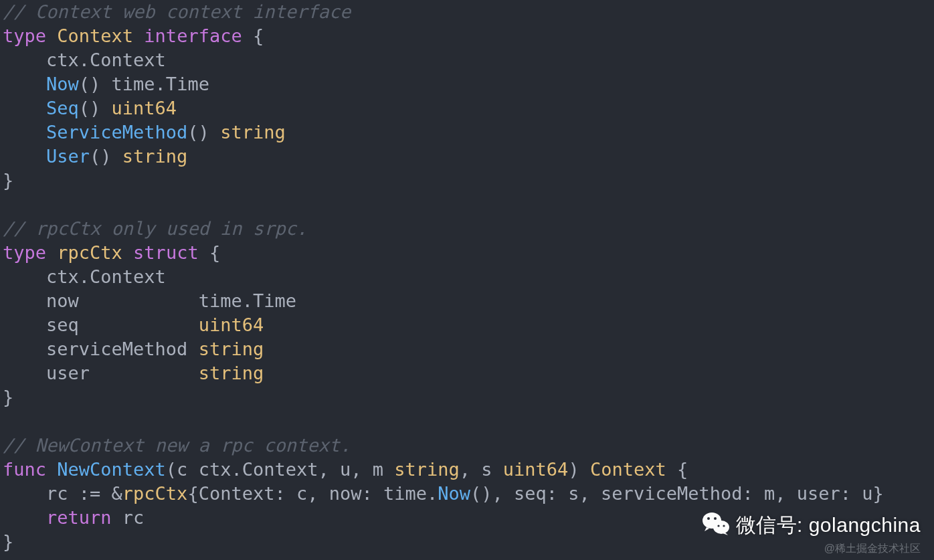 Image resolution: width=934 pixels, height=560 pixels. What do you see at coordinates (193, 36) in the screenshot?
I see `code-keyword: interface` at bounding box center [193, 36].